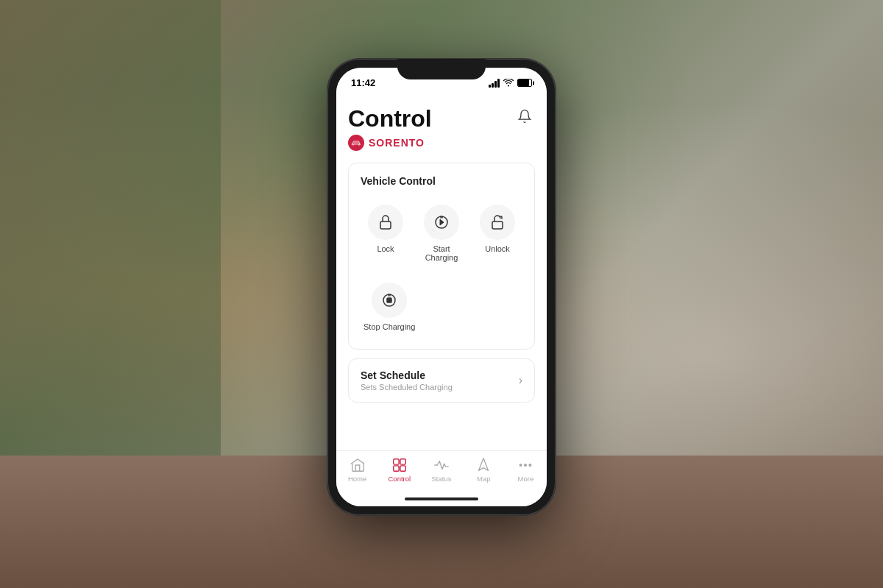  I want to click on vehicle-icon, so click(356, 143).